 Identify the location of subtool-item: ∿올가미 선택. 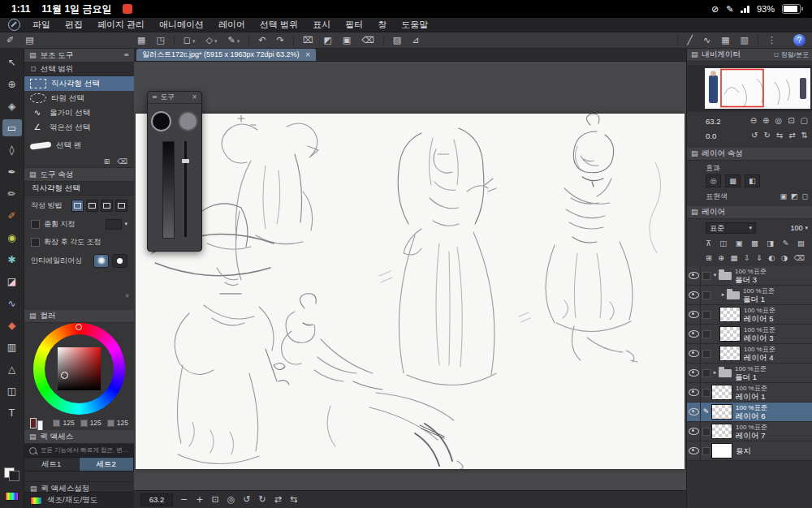
(80, 113).